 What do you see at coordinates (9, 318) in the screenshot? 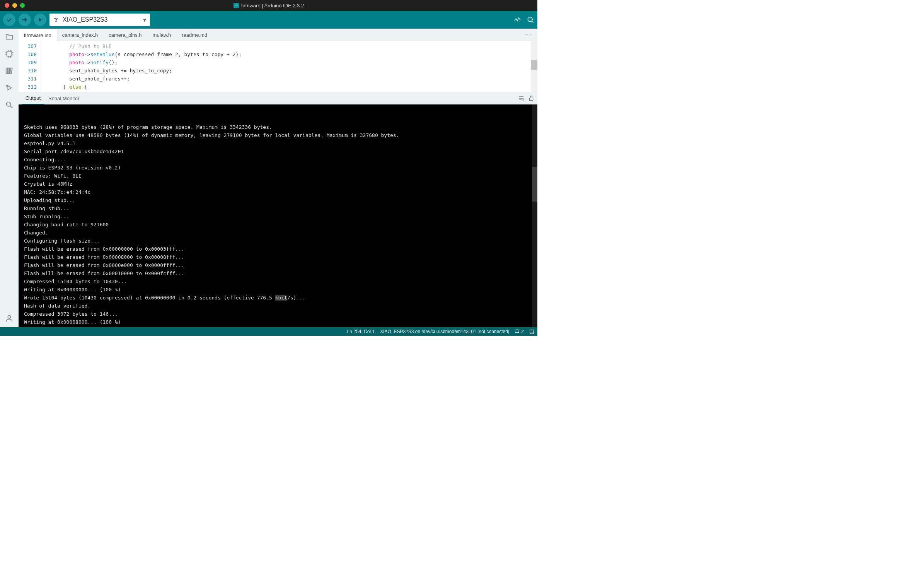
I see `account-button` at bounding box center [9, 318].